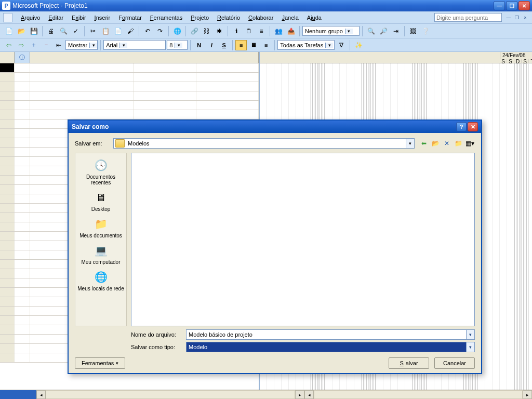  I want to click on scroll-right-button: ▸, so click(300, 395).